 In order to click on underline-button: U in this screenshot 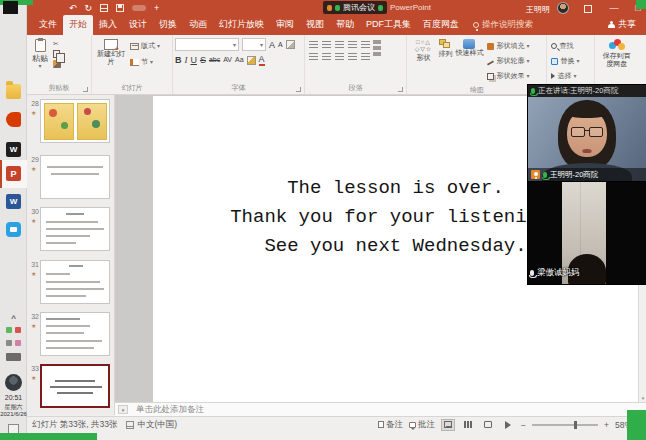, I will do `click(194, 60)`.